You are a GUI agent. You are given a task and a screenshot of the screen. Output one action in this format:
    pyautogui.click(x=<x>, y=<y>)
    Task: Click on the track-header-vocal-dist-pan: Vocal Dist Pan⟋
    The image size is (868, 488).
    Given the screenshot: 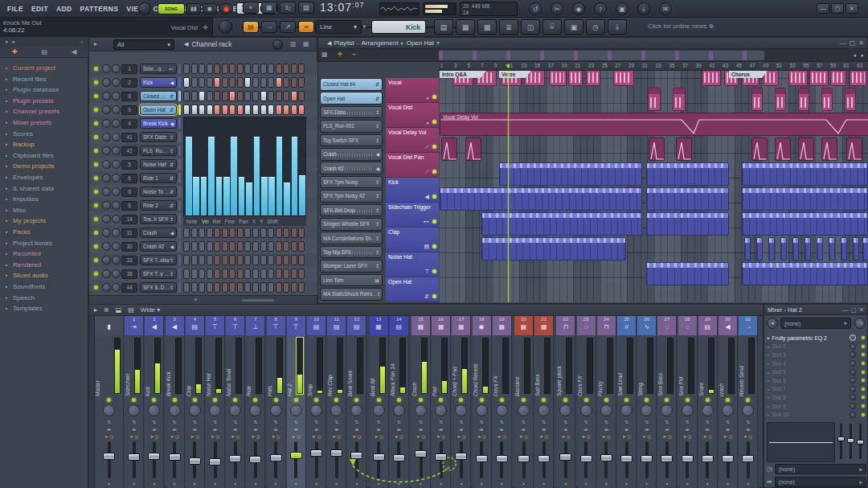 What is the action you would take?
    pyautogui.click(x=412, y=166)
    